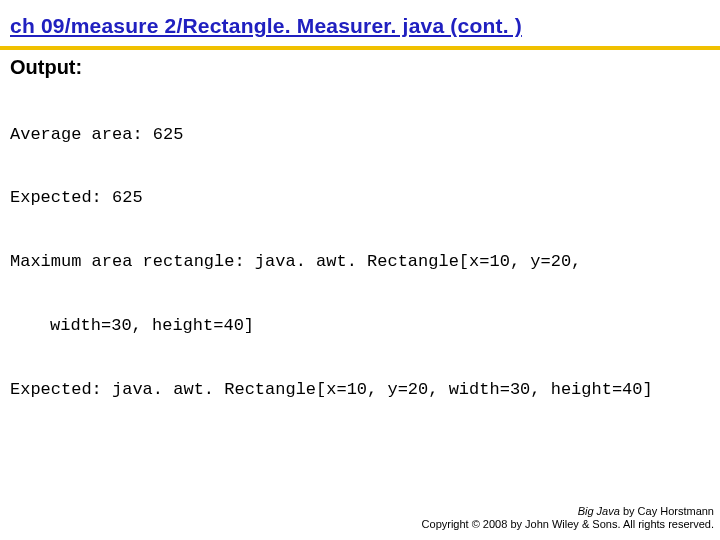 The width and height of the screenshot is (720, 540). What do you see at coordinates (360, 326) in the screenshot?
I see `code-line: width=30, height=40]` at bounding box center [360, 326].